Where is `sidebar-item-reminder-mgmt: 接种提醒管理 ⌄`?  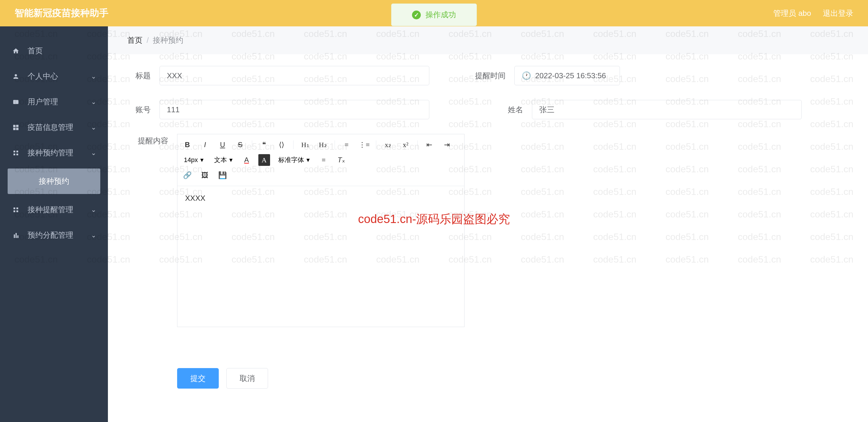
sidebar-item-reminder-mgmt: 接种提醒管理 ⌄ is located at coordinates (54, 209).